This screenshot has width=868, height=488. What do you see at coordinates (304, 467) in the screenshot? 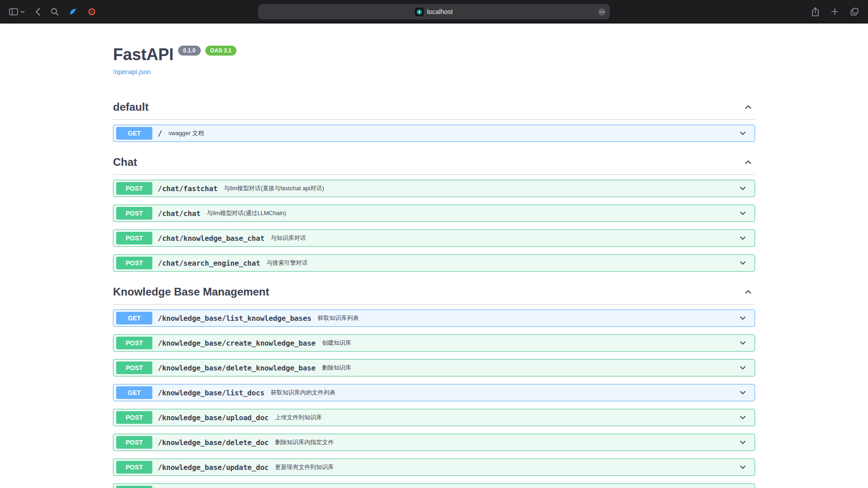
I see `endpoint-description: 更新现有文件到知识库` at bounding box center [304, 467].